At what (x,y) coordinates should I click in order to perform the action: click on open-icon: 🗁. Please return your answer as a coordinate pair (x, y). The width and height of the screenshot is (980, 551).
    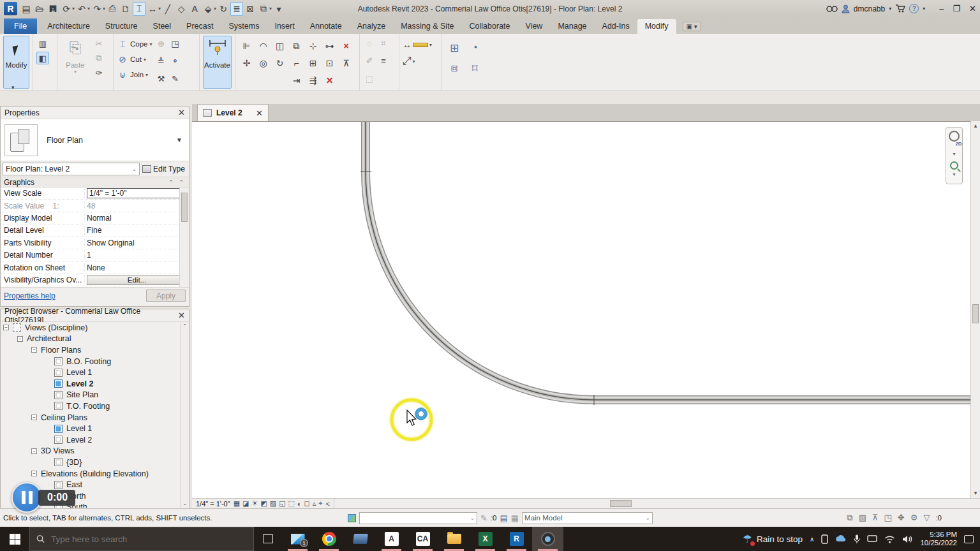
    Looking at the image, I should click on (40, 9).